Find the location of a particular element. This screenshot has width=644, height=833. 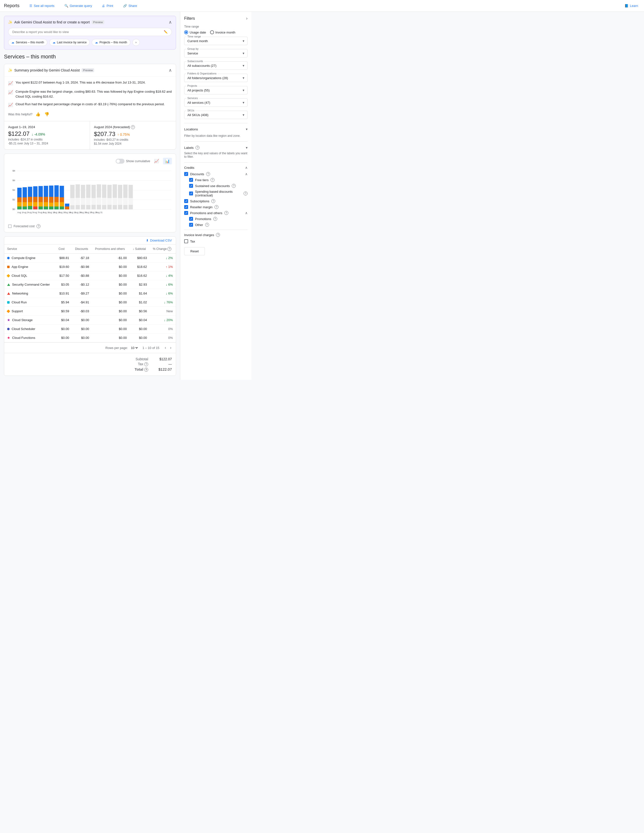

cb-promotions-others: Promotions and others ? ∧ is located at coordinates (216, 213).